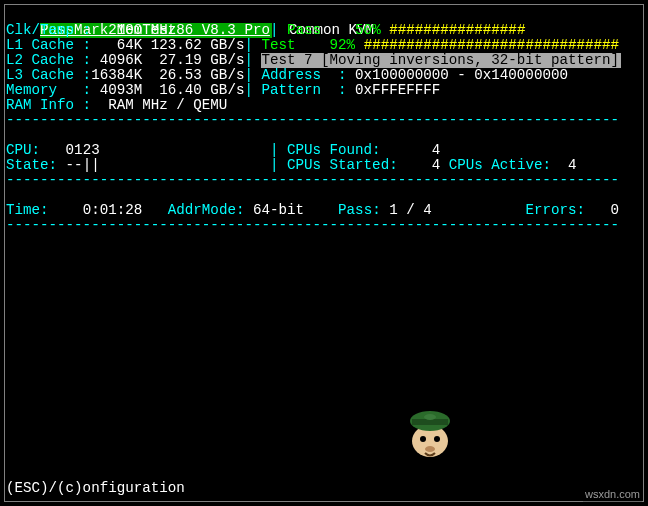 Image resolution: width=648 pixels, height=506 pixels. I want to click on errors-value: 0, so click(616, 210).